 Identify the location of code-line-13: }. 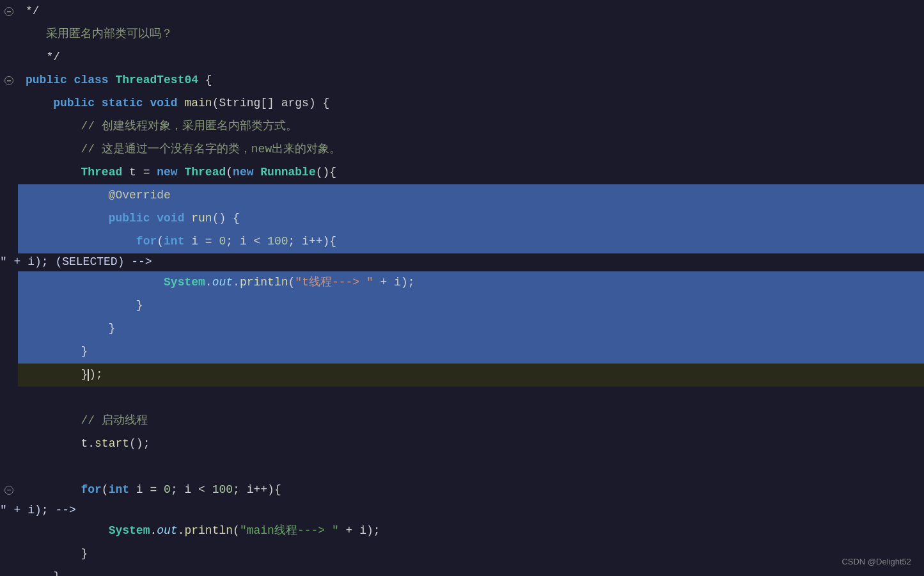
(462, 306).